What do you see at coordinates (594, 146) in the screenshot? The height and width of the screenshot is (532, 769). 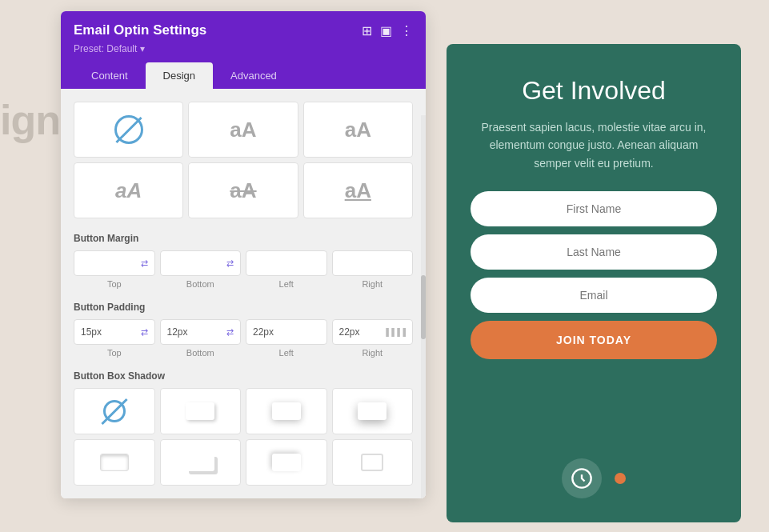 I see `preview-description: Praesent sapien lacus, molestie vitae ar…` at bounding box center [594, 146].